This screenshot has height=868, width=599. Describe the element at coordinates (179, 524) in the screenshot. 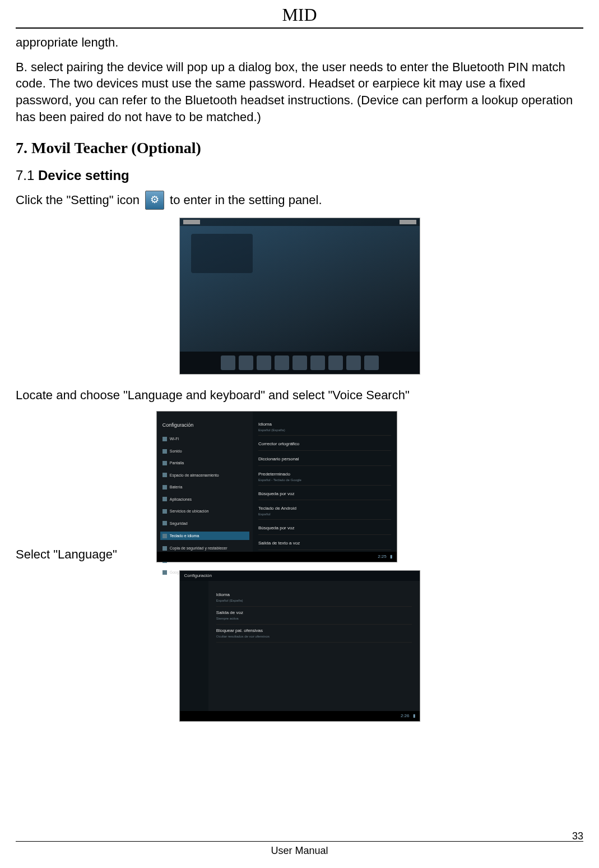

I see `settings-item-label: Seguridad` at that location.